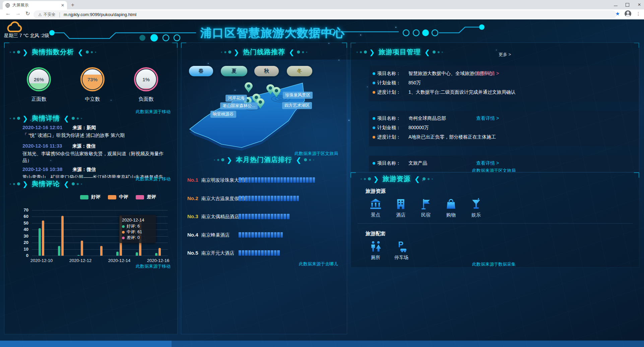  Describe the element at coordinates (94, 153) in the screenshot. I see `news-item: 2020-12-16 11:33来源：微信 张旭光、李啸携50余位书法家致敬先贤…` at that location.